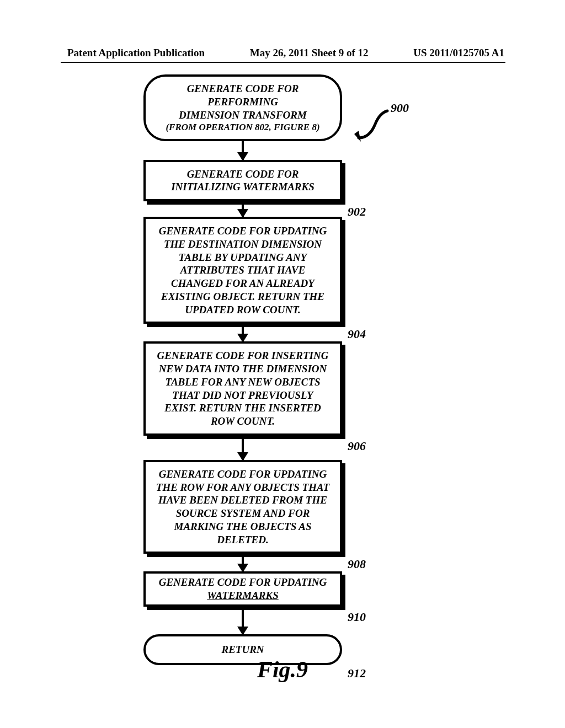 The height and width of the screenshot is (728, 565). Describe the element at coordinates (243, 297) in the screenshot. I see `s904-l6: EXISTING OBJECT. RETURN THE` at that location.